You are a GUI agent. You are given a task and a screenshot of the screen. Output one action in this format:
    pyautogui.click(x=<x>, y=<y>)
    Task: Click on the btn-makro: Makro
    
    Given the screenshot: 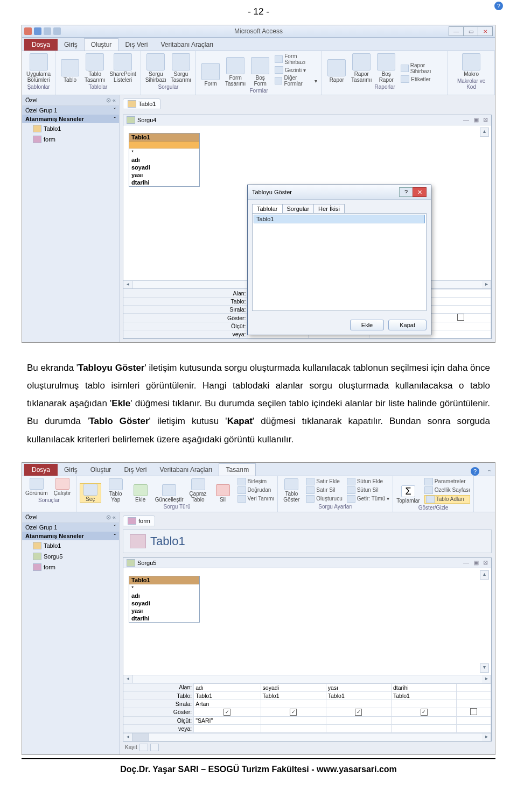 What is the action you would take?
    pyautogui.click(x=471, y=65)
    